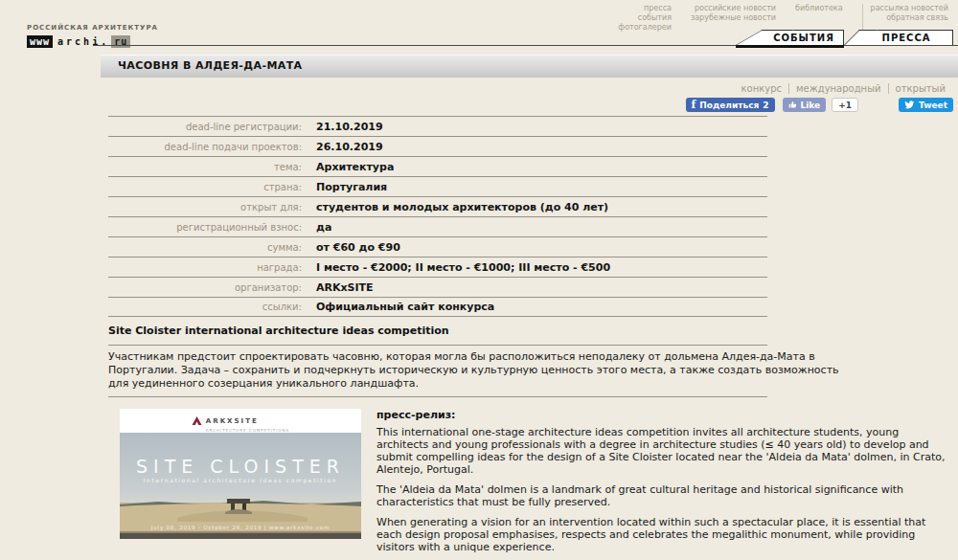 This screenshot has height=560, width=958. What do you see at coordinates (925, 105) in the screenshot?
I see `tweet-button: Tweet` at bounding box center [925, 105].